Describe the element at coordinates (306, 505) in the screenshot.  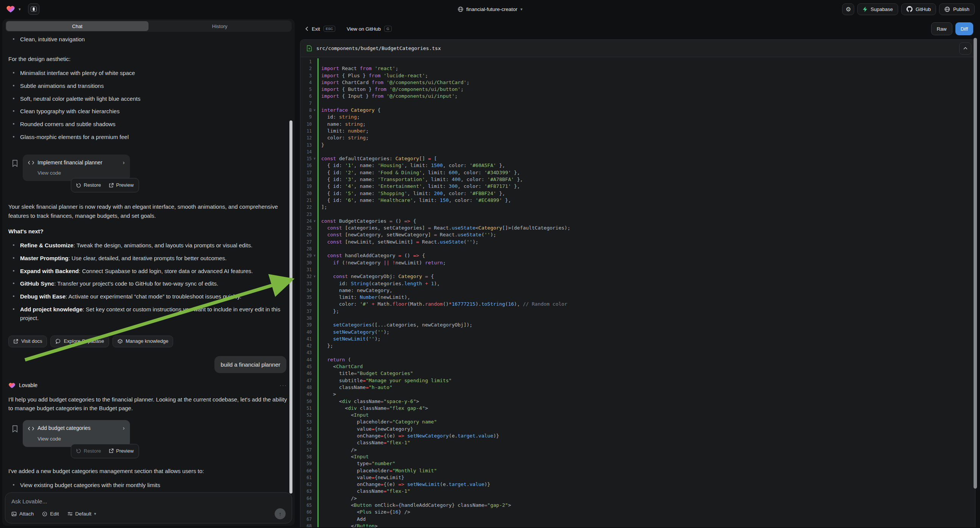
I see `line-number: 65` at that location.